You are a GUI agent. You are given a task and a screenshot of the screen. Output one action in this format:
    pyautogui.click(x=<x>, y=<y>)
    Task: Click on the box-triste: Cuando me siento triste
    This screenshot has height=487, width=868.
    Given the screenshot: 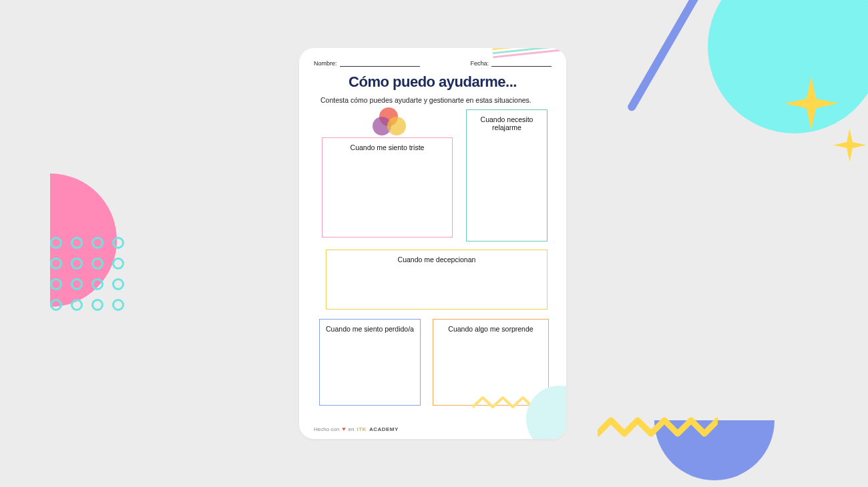 What is the action you would take?
    pyautogui.click(x=387, y=187)
    